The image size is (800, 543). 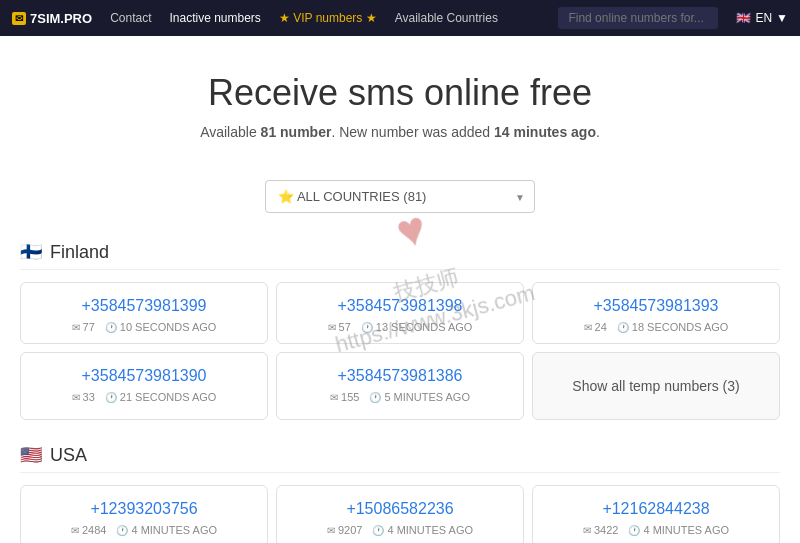 I want to click on number-meta: 9207 4 MINUTES AGO, so click(x=400, y=530).